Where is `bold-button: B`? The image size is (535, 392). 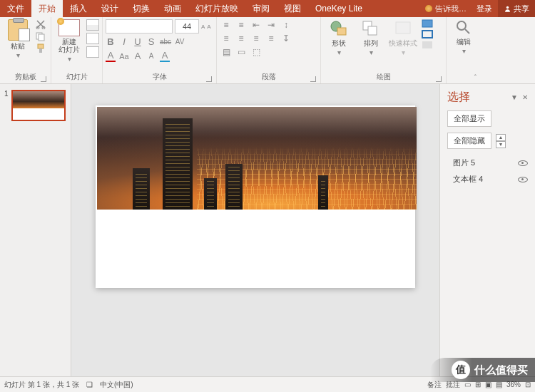
bold-button: B is located at coordinates (111, 41).